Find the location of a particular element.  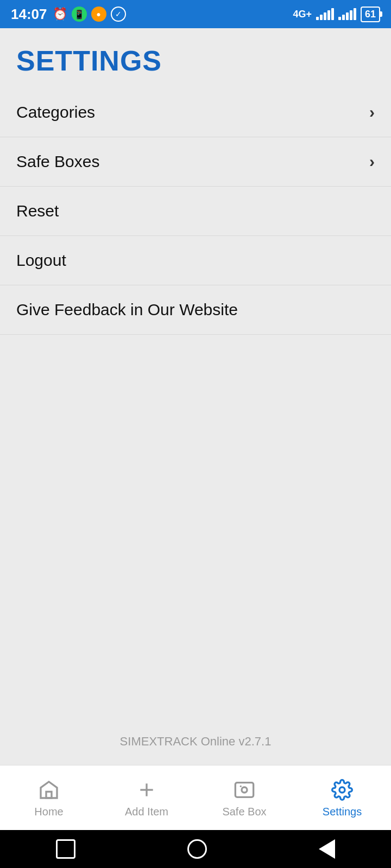

menu-item-logout: Logout is located at coordinates (195, 260).